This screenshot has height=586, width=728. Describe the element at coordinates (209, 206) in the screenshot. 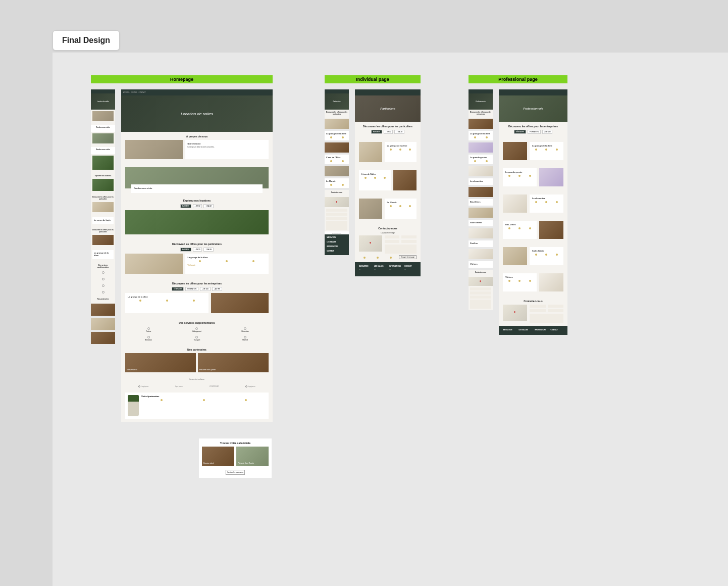

I see `tab-3: 1 SALLE` at that location.